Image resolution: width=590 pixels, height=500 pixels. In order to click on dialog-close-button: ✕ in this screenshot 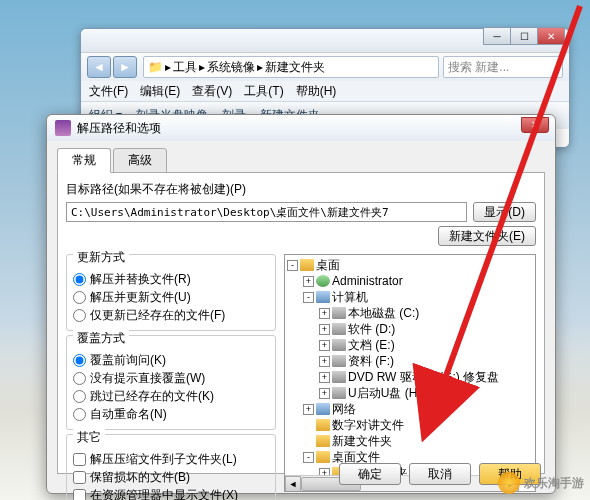, I will do `click(535, 125)`.